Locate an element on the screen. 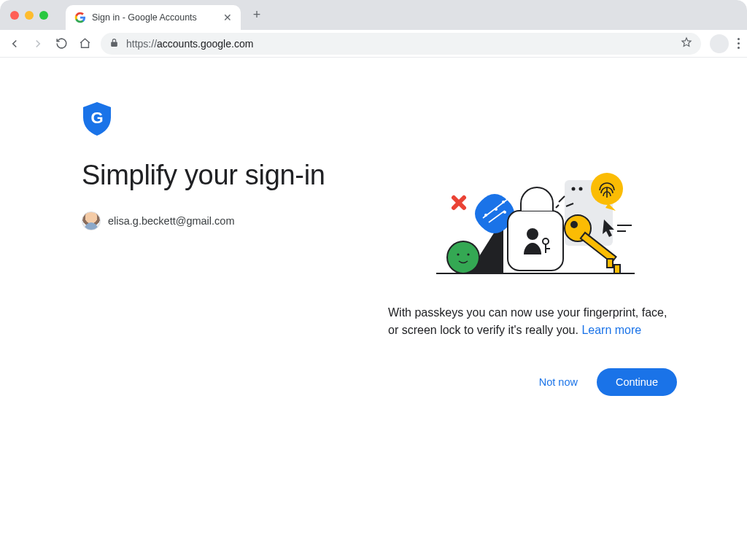 The width and height of the screenshot is (747, 560). close-window-button is located at coordinates (15, 15).